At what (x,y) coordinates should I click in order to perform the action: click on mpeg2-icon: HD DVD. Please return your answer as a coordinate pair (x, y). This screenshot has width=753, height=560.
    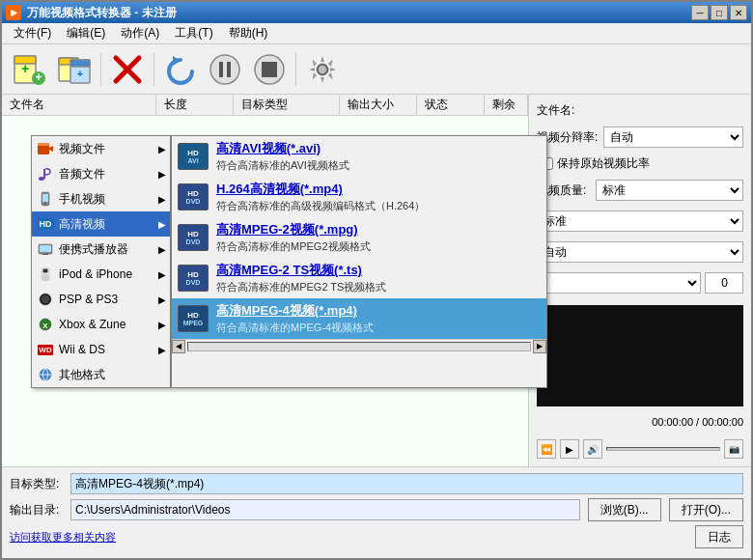
    Looking at the image, I should click on (193, 238).